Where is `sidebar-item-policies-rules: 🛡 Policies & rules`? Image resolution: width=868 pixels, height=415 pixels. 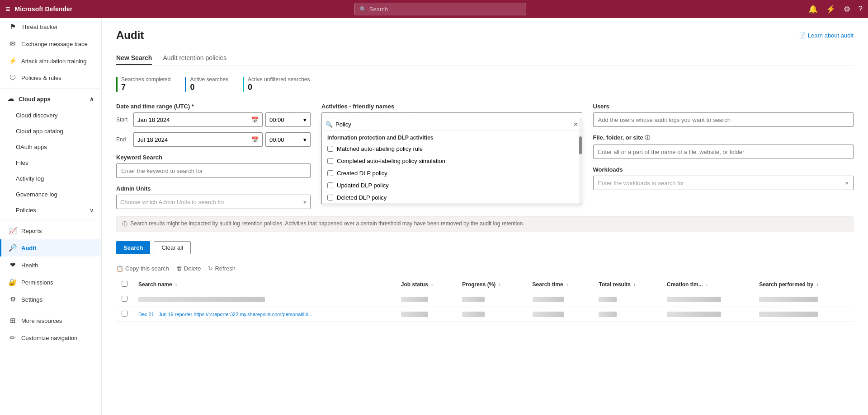
sidebar-item-policies-rules: 🛡 Policies & rules is located at coordinates (51, 78).